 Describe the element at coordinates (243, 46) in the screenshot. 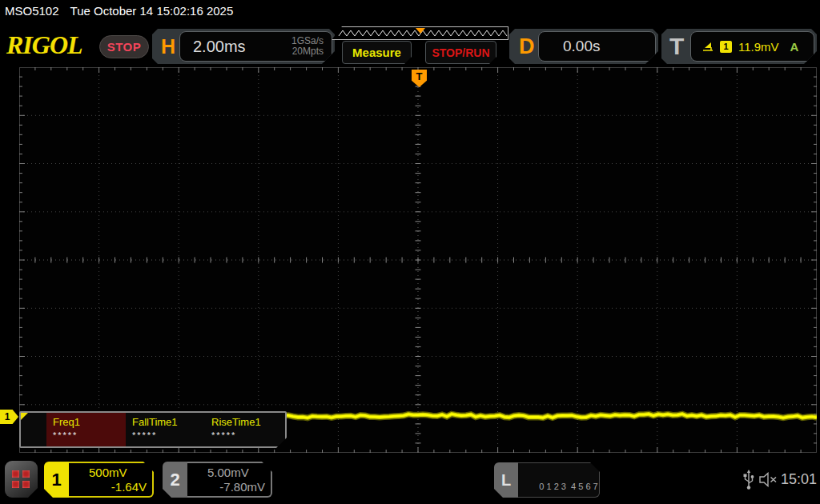

I see `horizontal-timebase-box: H 2.00ms 1GSa/s 20Mpts` at that location.